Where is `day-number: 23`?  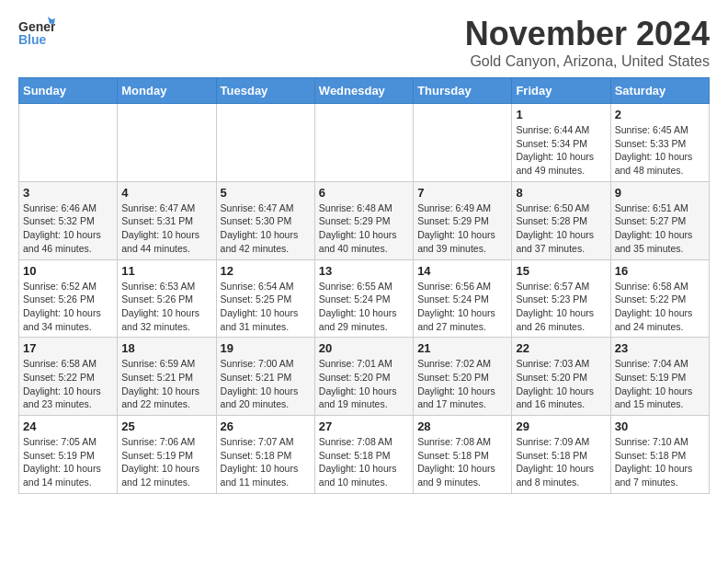 day-number: 23 is located at coordinates (660, 348).